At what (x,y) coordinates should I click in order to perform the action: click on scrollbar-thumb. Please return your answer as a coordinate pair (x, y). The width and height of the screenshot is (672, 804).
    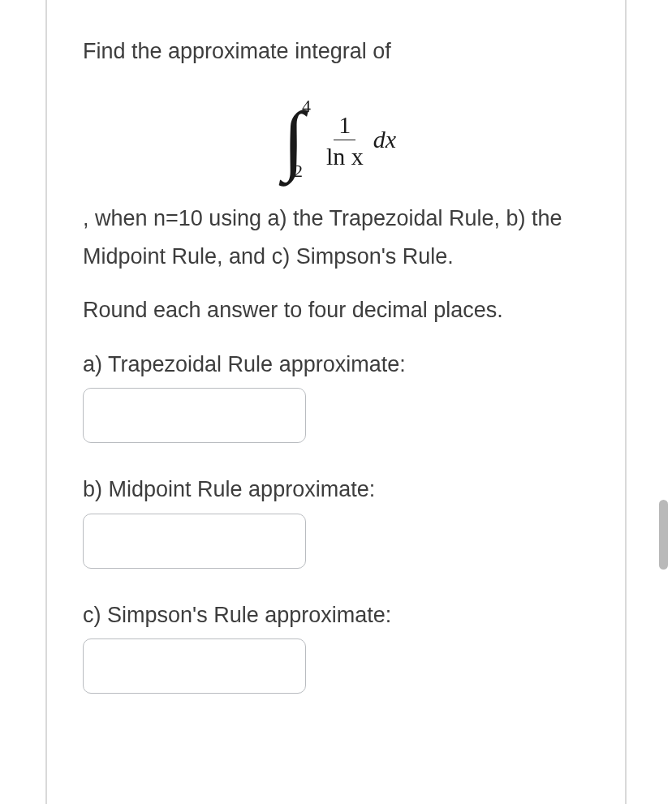
    Looking at the image, I should click on (664, 535).